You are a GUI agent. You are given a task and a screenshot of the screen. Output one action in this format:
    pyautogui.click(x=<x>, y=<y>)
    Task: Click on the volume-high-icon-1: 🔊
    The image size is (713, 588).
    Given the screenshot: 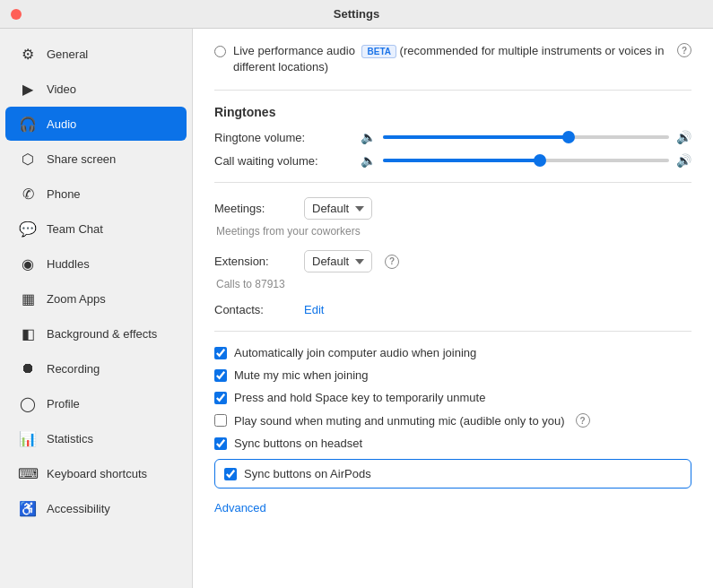 What is the action you would take?
    pyautogui.click(x=683, y=137)
    